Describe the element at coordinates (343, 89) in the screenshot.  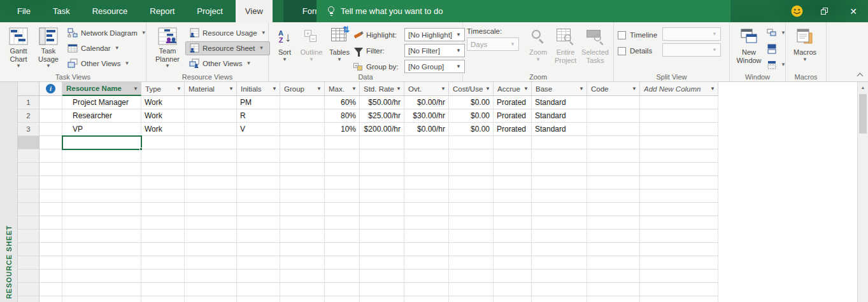
I see `column-header-max: Max.▼` at that location.